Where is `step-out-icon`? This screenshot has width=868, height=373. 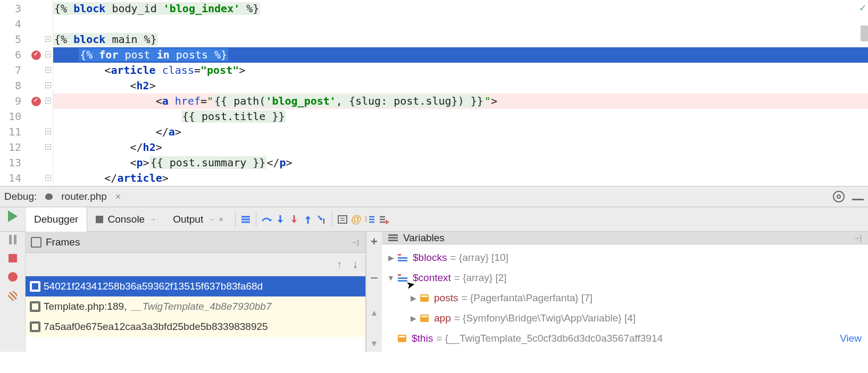
step-out-icon is located at coordinates (308, 219).